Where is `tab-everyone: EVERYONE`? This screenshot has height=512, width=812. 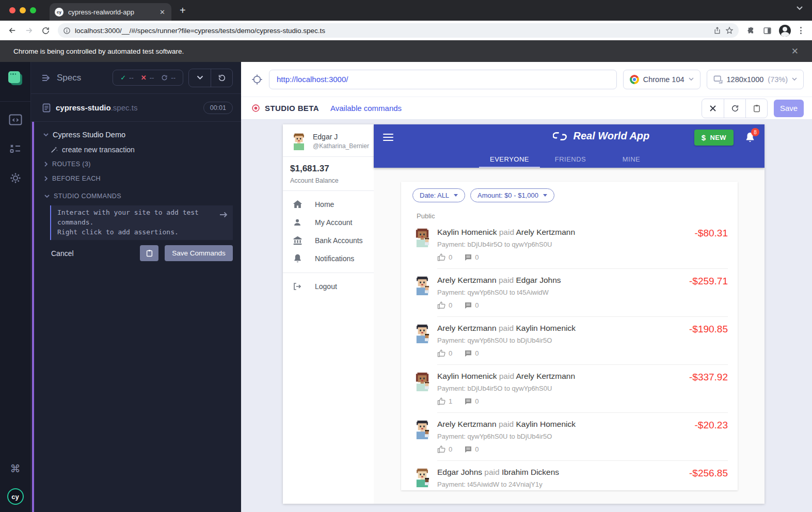
tab-everyone: EVERYONE is located at coordinates (510, 159).